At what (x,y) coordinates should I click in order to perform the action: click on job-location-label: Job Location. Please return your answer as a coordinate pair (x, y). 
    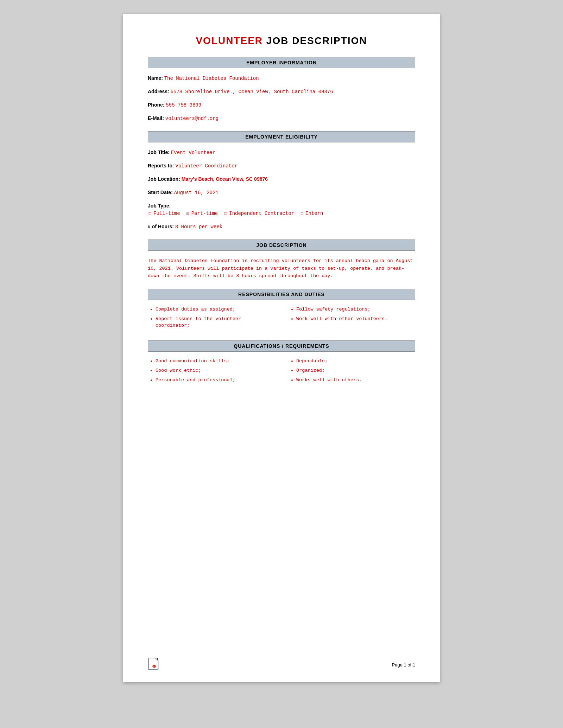
    Looking at the image, I should click on (163, 179).